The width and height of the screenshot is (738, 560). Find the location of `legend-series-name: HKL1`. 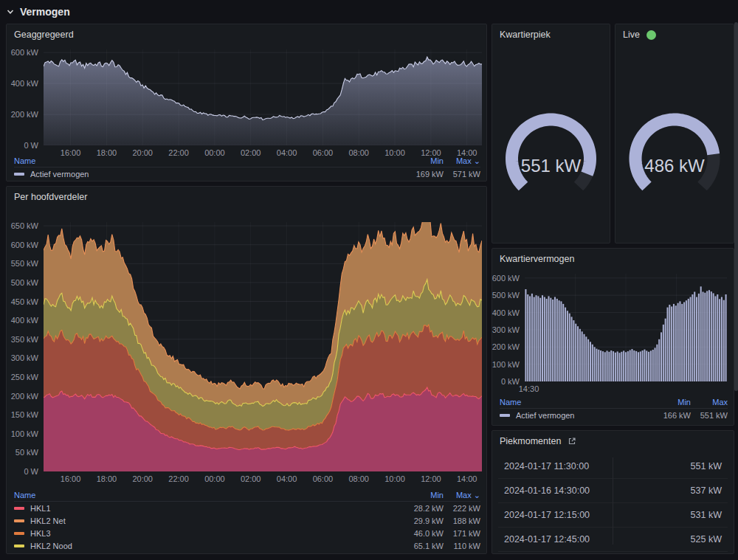

legend-series-name: HKL1 is located at coordinates (203, 508).